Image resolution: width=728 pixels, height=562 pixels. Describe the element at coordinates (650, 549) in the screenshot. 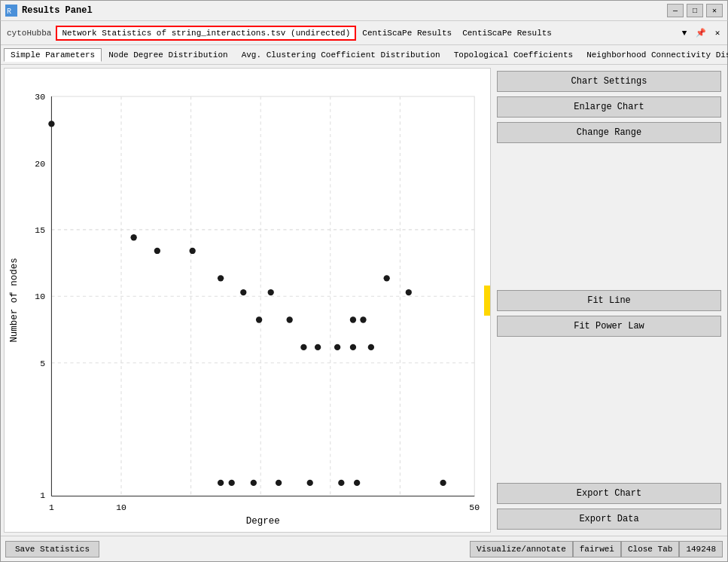

I see `status-close-tab: Close Tab` at that location.